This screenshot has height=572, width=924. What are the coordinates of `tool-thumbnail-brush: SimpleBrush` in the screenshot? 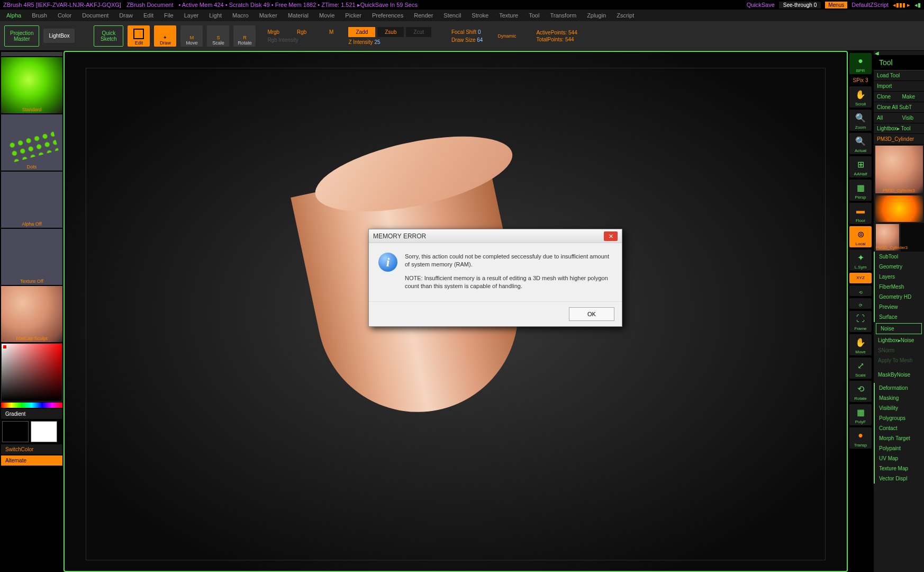 It's located at (899, 209).